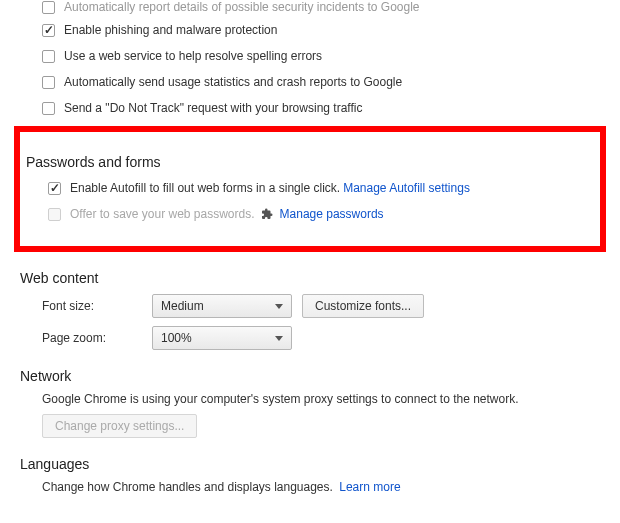 The width and height of the screenshot is (620, 523). I want to click on change-proxy-button: Change proxy settings..., so click(120, 426).